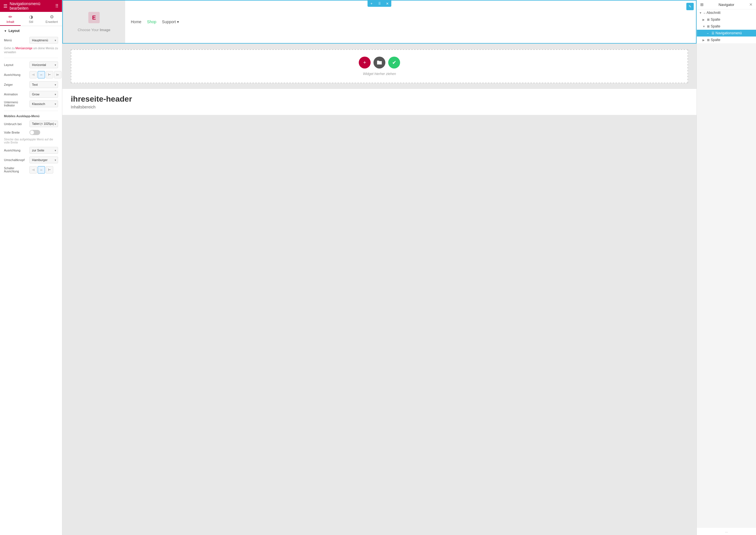 The image size is (756, 535). What do you see at coordinates (31, 85) in the screenshot?
I see `zeiger-row: Zeiger Text` at bounding box center [31, 85].